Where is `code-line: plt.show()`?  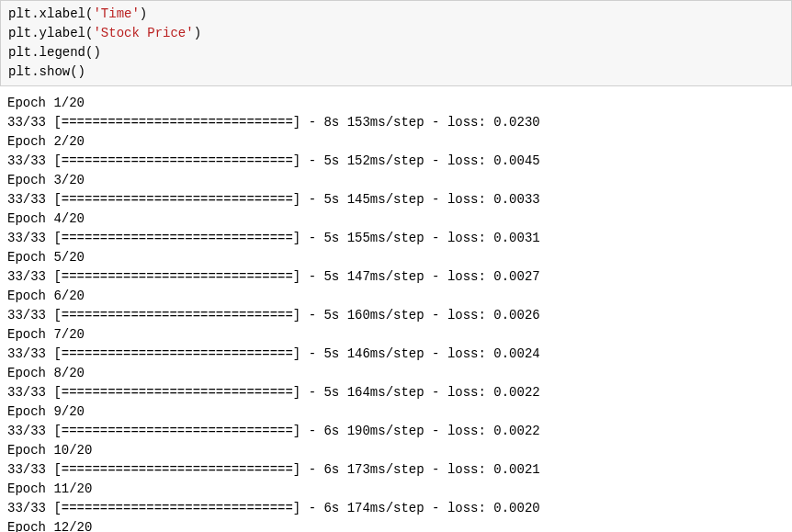
code-line: plt.show() is located at coordinates (396, 72).